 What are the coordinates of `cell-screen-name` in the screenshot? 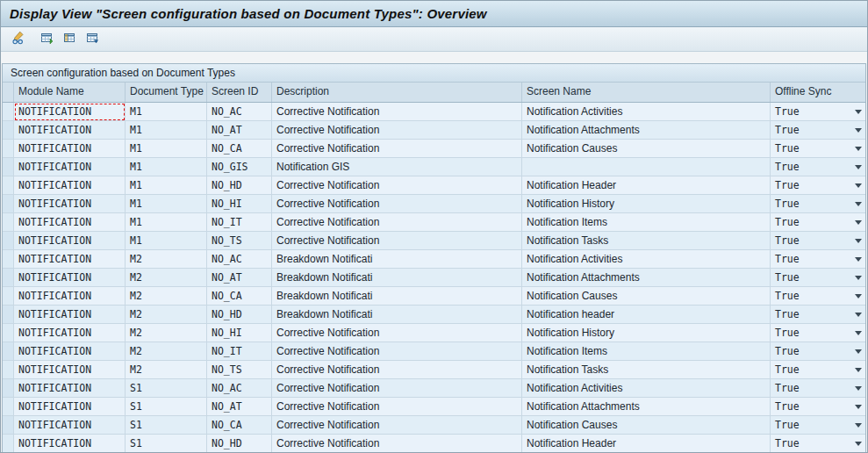 It's located at (646, 167).